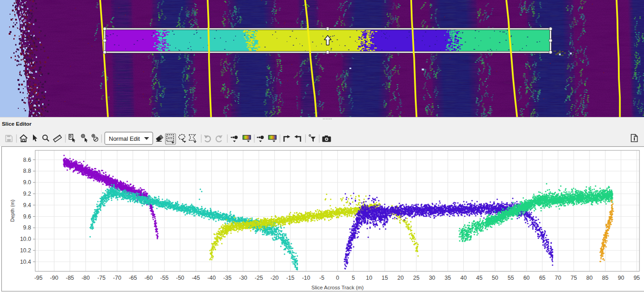 The height and width of the screenshot is (293, 644). I want to click on svg-text: 60, so click(526, 278).